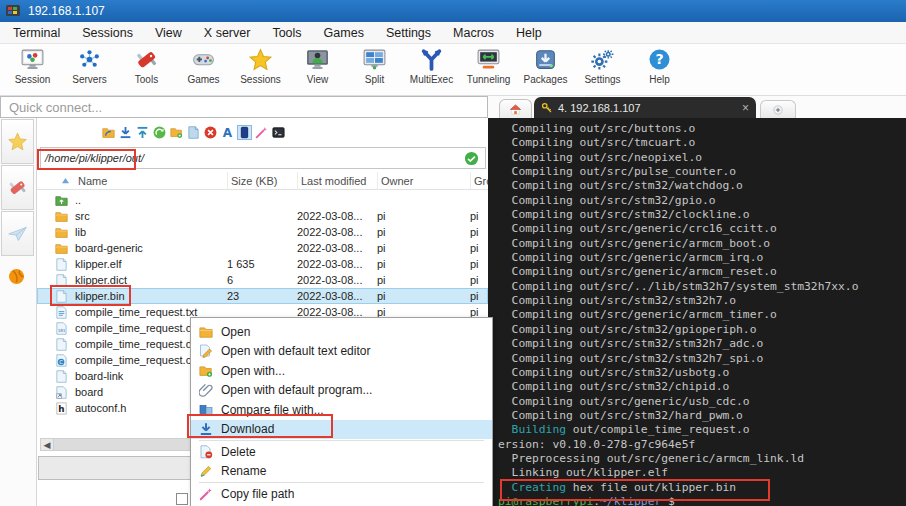 The image size is (906, 506). Describe the element at coordinates (262, 280) in the screenshot. I see `file-size: 6` at that location.